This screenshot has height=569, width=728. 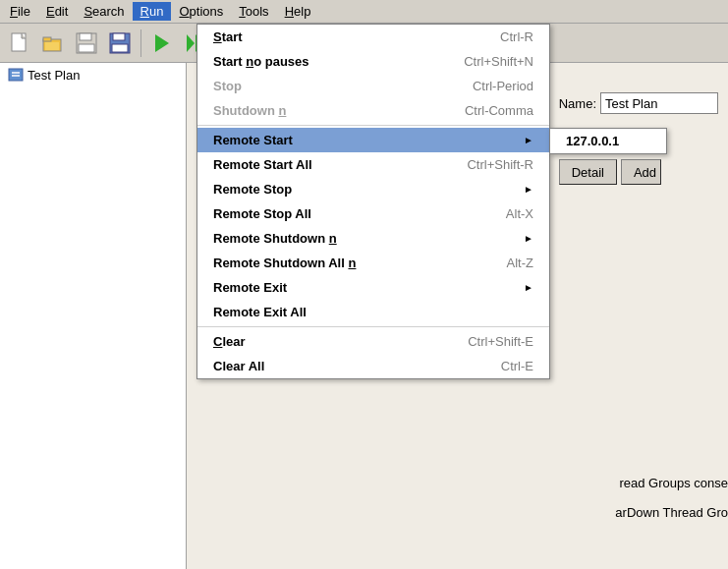 What do you see at coordinates (373, 140) in the screenshot?
I see `menu-item-remote-start: Remote Start ► 127.0.0.1` at bounding box center [373, 140].